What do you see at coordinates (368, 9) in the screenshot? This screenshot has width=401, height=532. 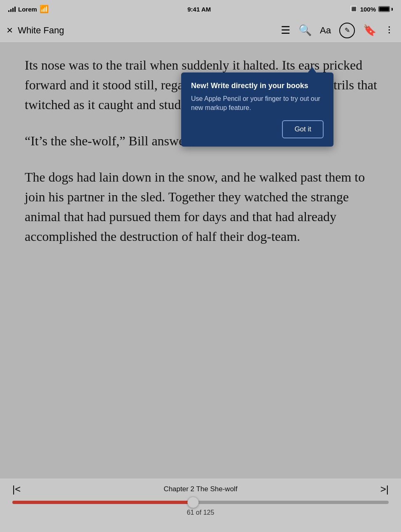 I see `battery-percent-label: 100%` at bounding box center [368, 9].